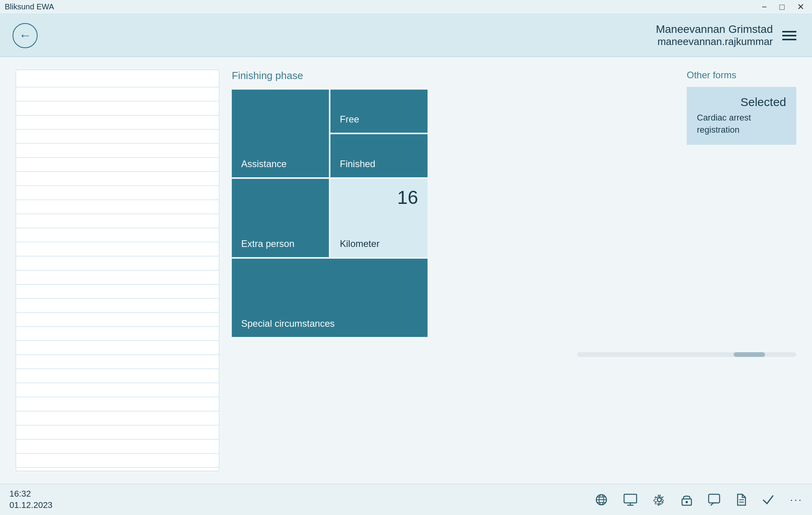  I want to click on document-icon-button, so click(741, 500).